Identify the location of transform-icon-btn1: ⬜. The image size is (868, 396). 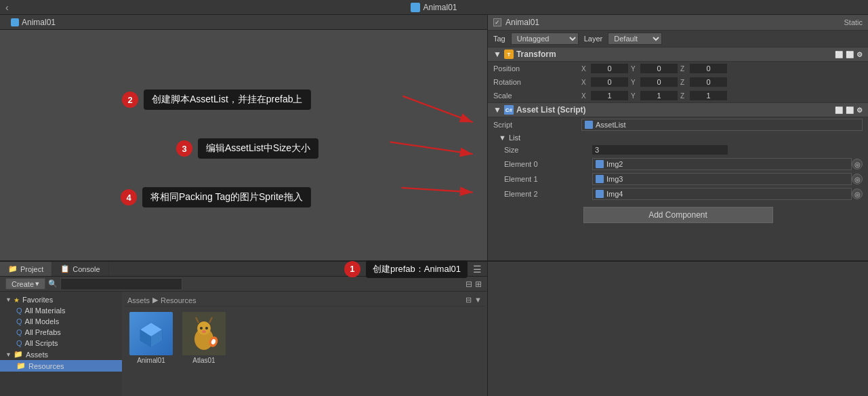
(839, 54).